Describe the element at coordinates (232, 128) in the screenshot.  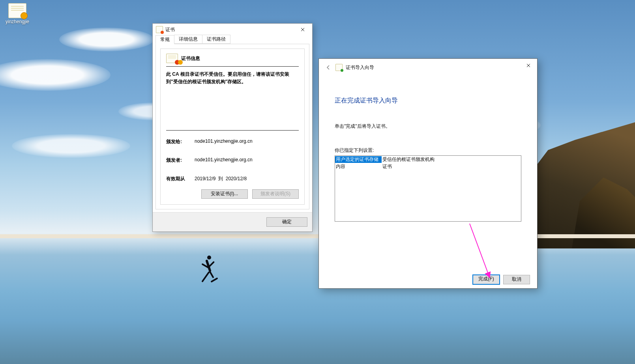
I see `certificate-dialog: 证书 常规 详细信息 证书路径 证书信息 此 CA 根目录证书不受信任。要启用信…` at that location.